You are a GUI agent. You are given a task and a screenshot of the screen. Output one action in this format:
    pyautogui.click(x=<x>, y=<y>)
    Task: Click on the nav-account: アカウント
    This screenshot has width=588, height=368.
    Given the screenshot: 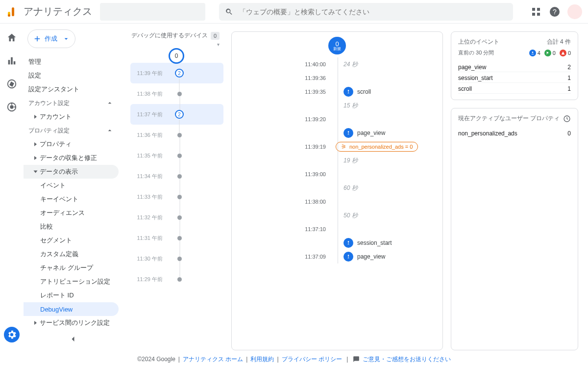 What is the action you would take?
    pyautogui.click(x=71, y=117)
    